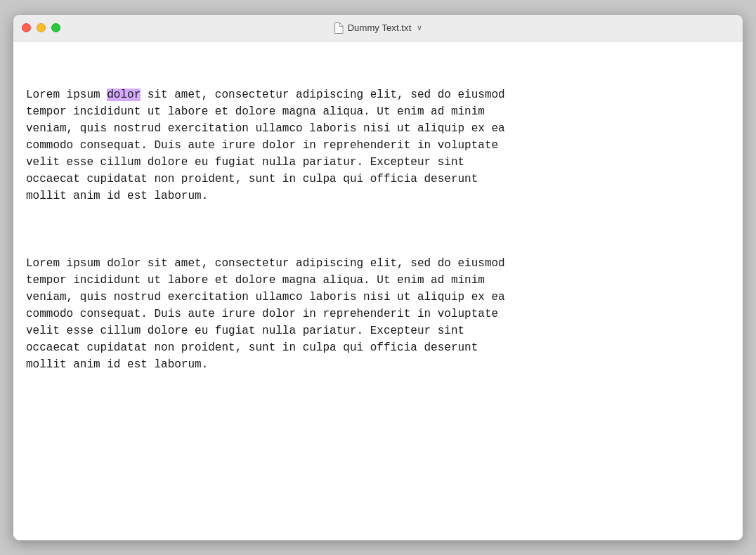  What do you see at coordinates (419, 28) in the screenshot?
I see `title-chevron: ∨` at bounding box center [419, 28].